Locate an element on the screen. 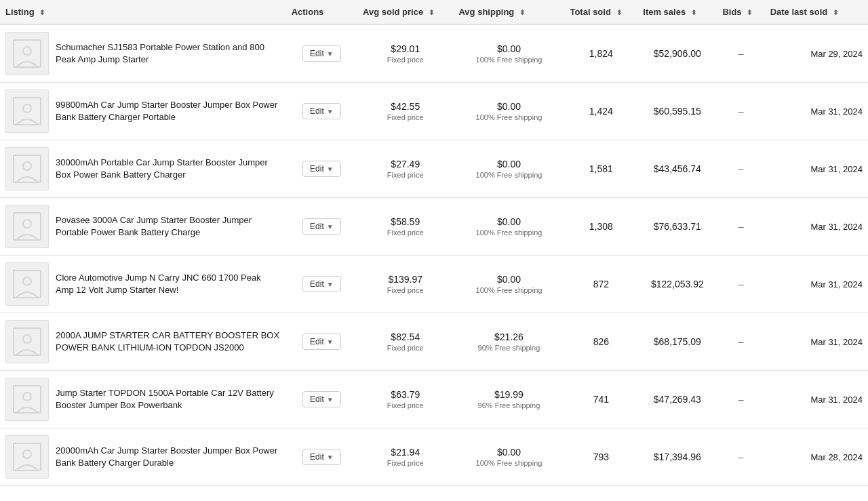 The height and width of the screenshot is (501, 868). total-sold-cell: 1,308 is located at coordinates (601, 226).